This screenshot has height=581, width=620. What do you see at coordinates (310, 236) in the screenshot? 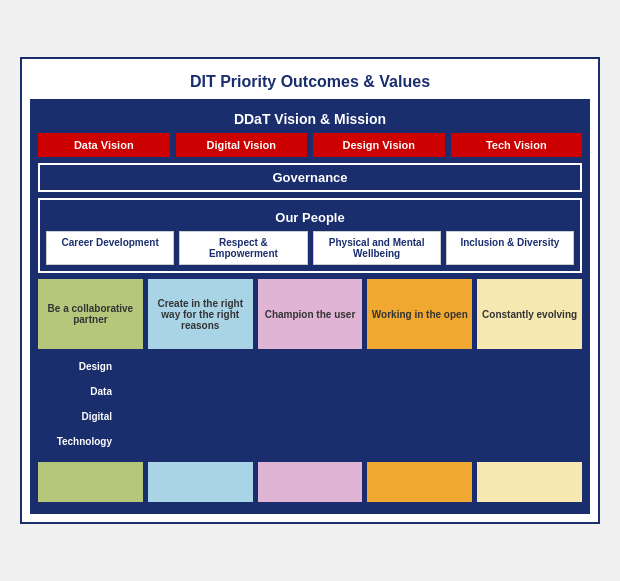
I see `people-box: Our People Career DevelopmentRespect & E…` at bounding box center [310, 236].